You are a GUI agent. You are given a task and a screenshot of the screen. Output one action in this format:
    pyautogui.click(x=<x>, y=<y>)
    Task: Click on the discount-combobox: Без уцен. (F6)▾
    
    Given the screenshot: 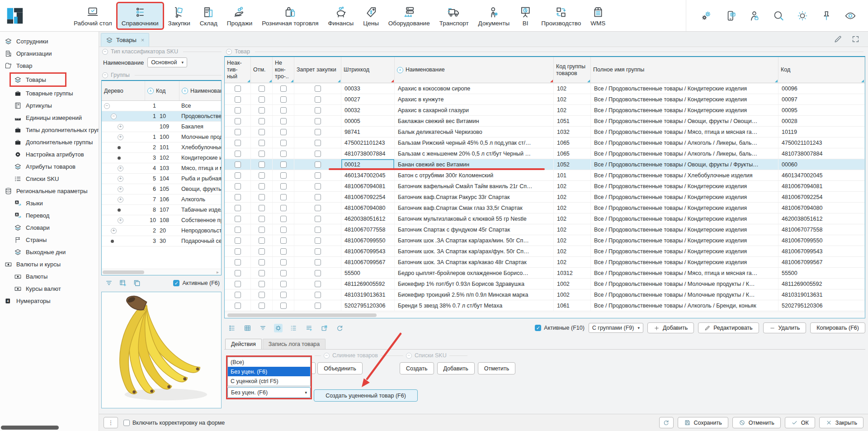 What is the action you would take?
    pyautogui.click(x=269, y=393)
    